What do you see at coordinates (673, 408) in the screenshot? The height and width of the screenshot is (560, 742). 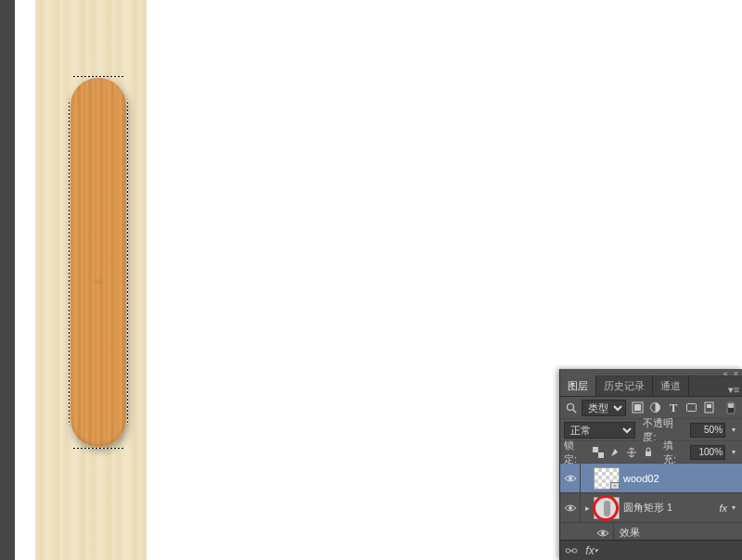 I see `filter-type-icon: T` at bounding box center [673, 408].